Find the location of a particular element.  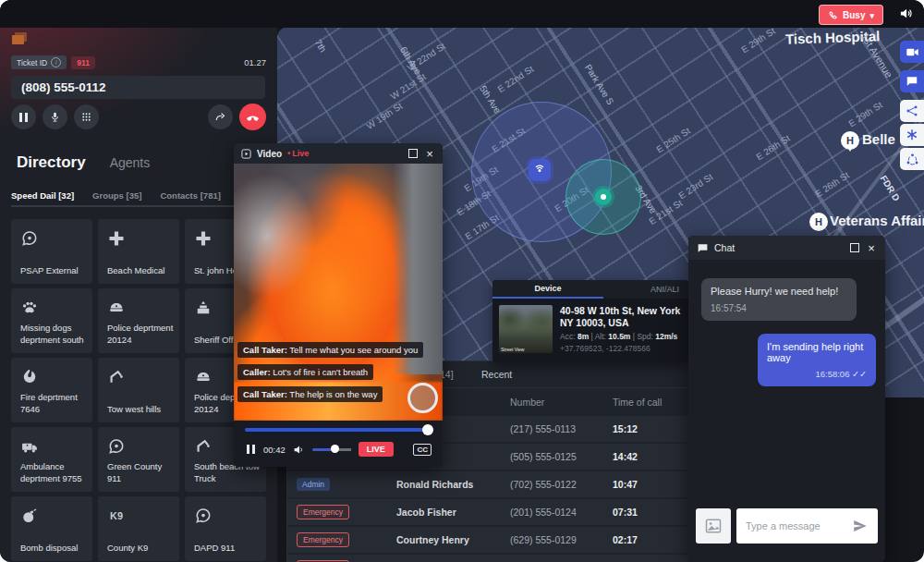

video-controls: 00:42 LIVE CC is located at coordinates (338, 444).